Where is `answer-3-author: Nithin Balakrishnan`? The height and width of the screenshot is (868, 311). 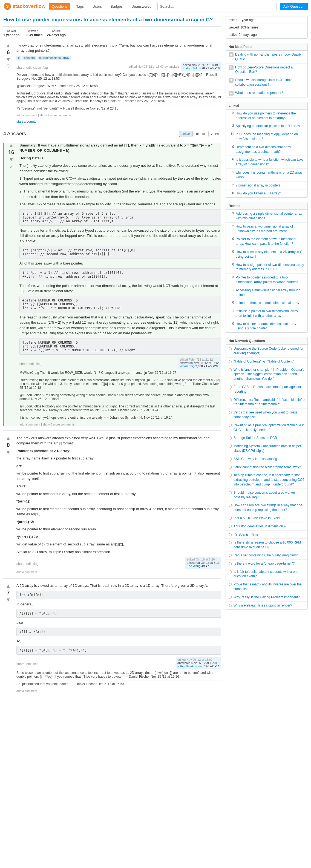
answer-3-author: Nithin Balakrishnan is located at coordinates (190, 666).